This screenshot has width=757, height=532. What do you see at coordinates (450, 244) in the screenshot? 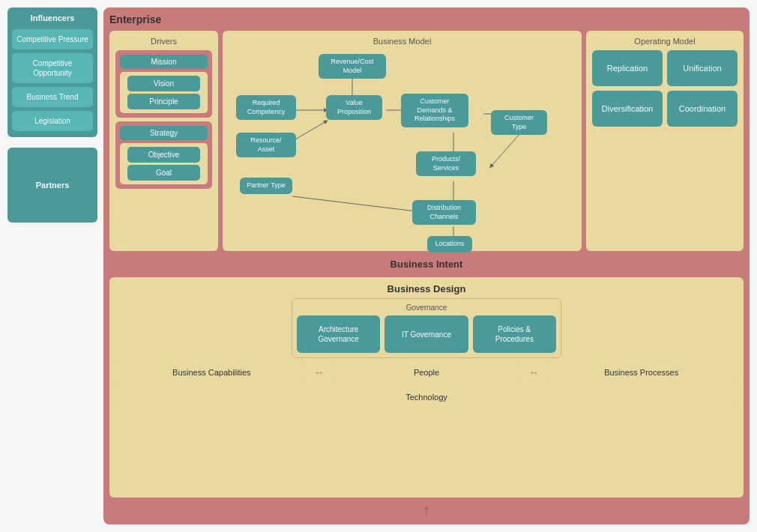
I see `bm-locations: Locations` at bounding box center [450, 244].